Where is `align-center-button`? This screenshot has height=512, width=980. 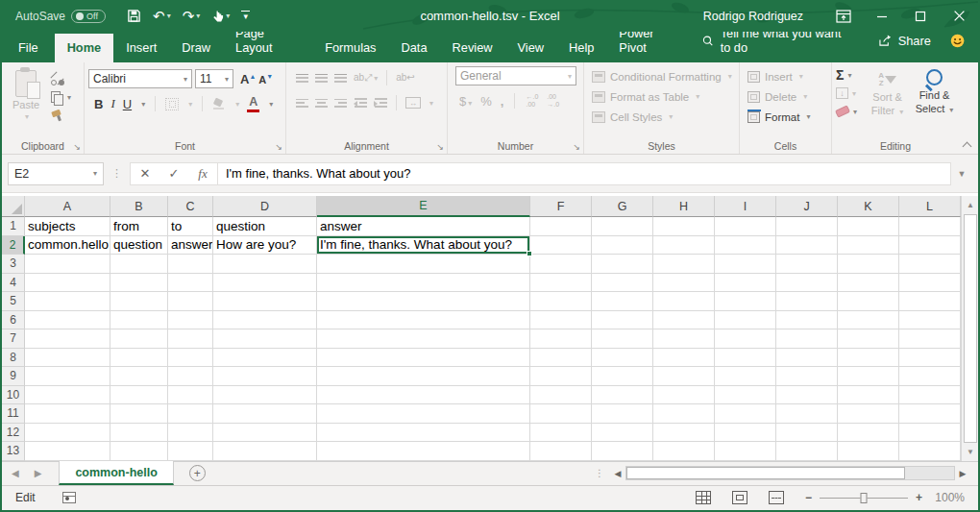 align-center-button is located at coordinates (321, 104).